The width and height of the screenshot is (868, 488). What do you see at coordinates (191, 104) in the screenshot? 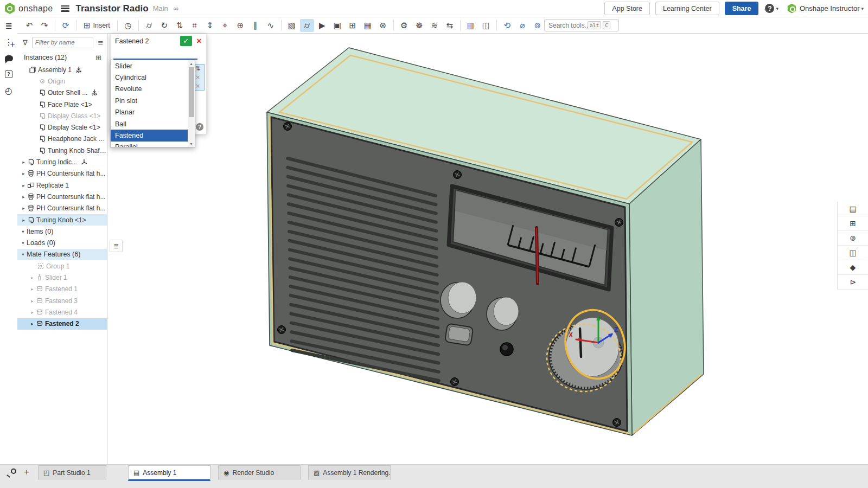
I see `dropdown-scrollbar: ▲ ▼` at bounding box center [191, 104].